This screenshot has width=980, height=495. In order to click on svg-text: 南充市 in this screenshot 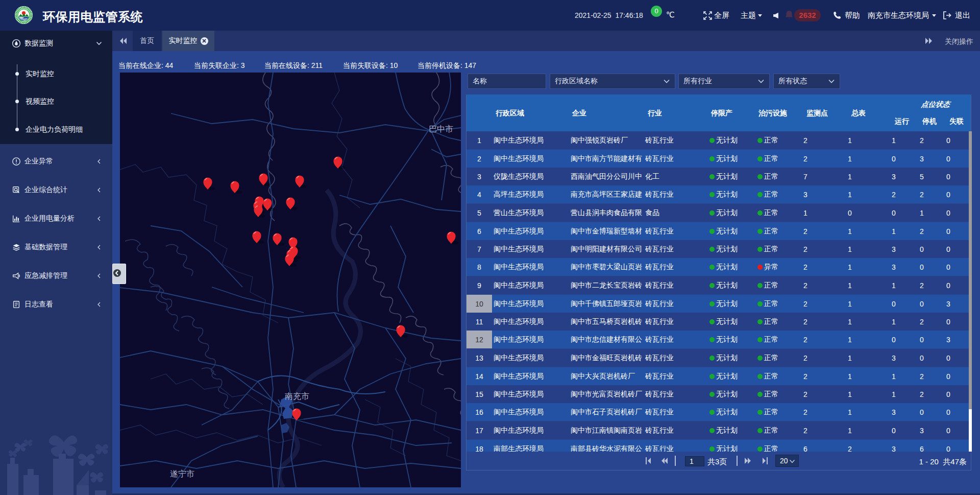, I will do `click(297, 396)`.